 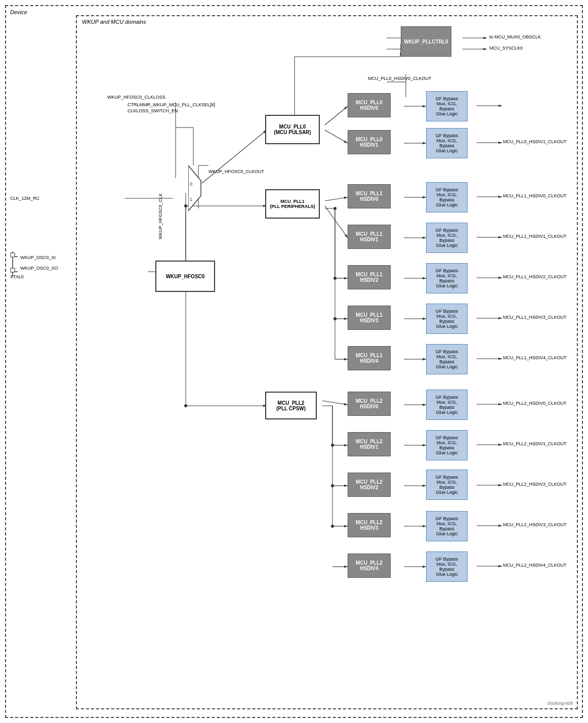 I want to click on out-pll2-hsdiv0: MCU_PLL2_HSDIV0_CLKOUT, so click(x=535, y=403).